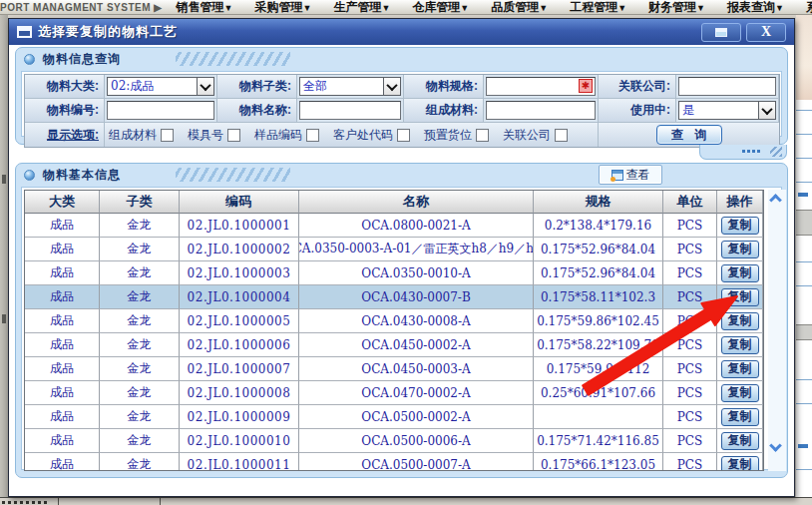 The height and width of the screenshot is (505, 812). I want to click on table-row: 成品金龙02.JL0.1000008OCA.0470-0002-A0.25*60…, so click(394, 393).